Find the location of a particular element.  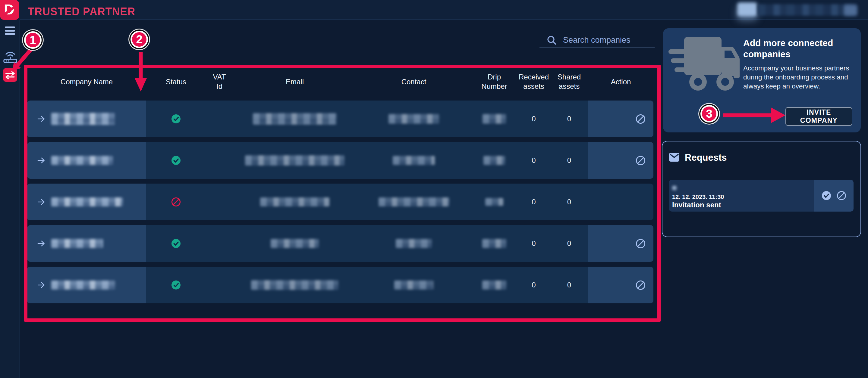

table-header-cell: Received assets is located at coordinates (534, 81).